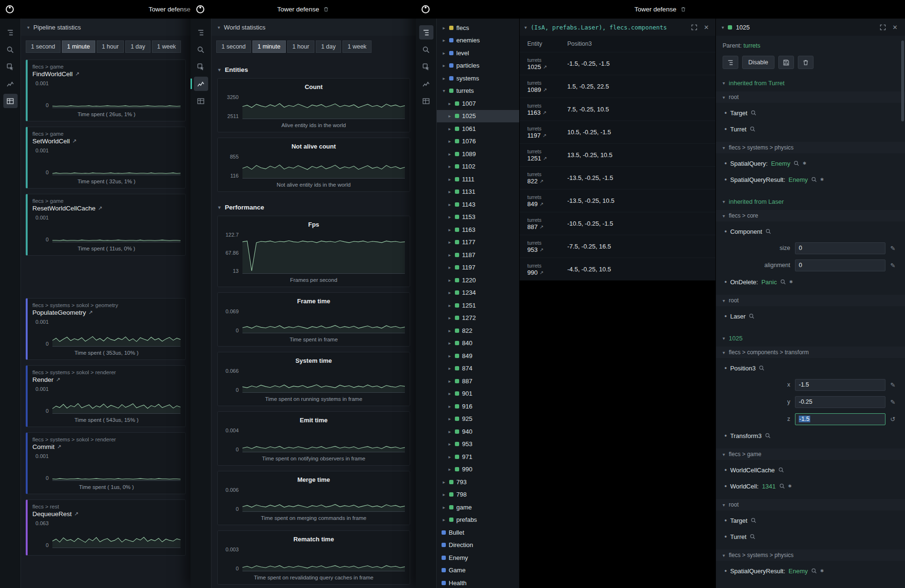 The width and height of the screenshot is (905, 588). Describe the element at coordinates (478, 369) in the screenshot. I see `tree-item-874: ▸874` at that location.